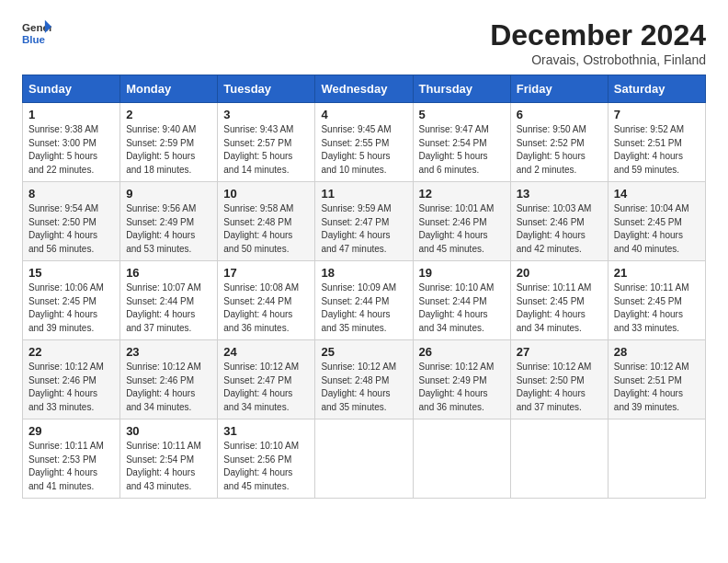 This screenshot has height=563, width=728. I want to click on day-number: 2, so click(169, 114).